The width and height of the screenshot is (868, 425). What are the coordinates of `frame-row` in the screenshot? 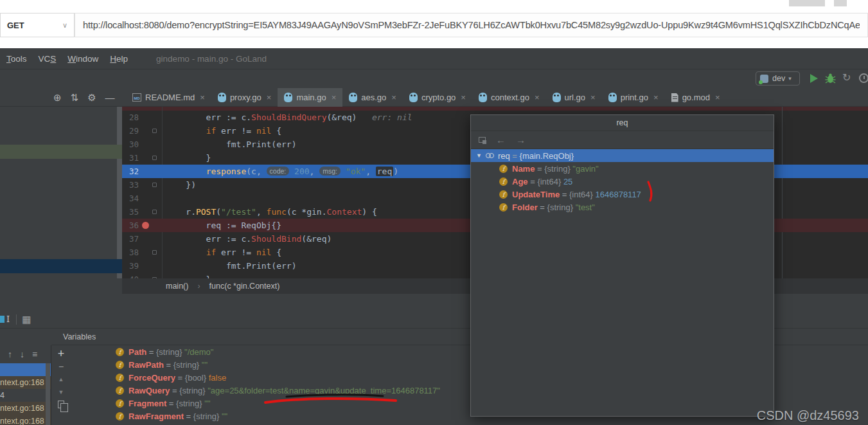 It's located at (26, 370).